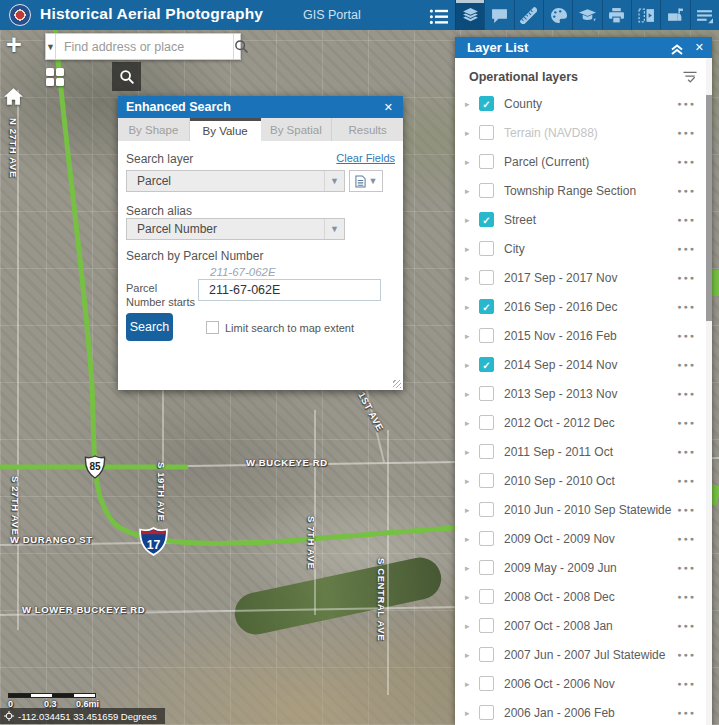 Image resolution: width=719 pixels, height=725 pixels. What do you see at coordinates (226, 130) in the screenshot?
I see `tab-by-value: By Value` at bounding box center [226, 130].